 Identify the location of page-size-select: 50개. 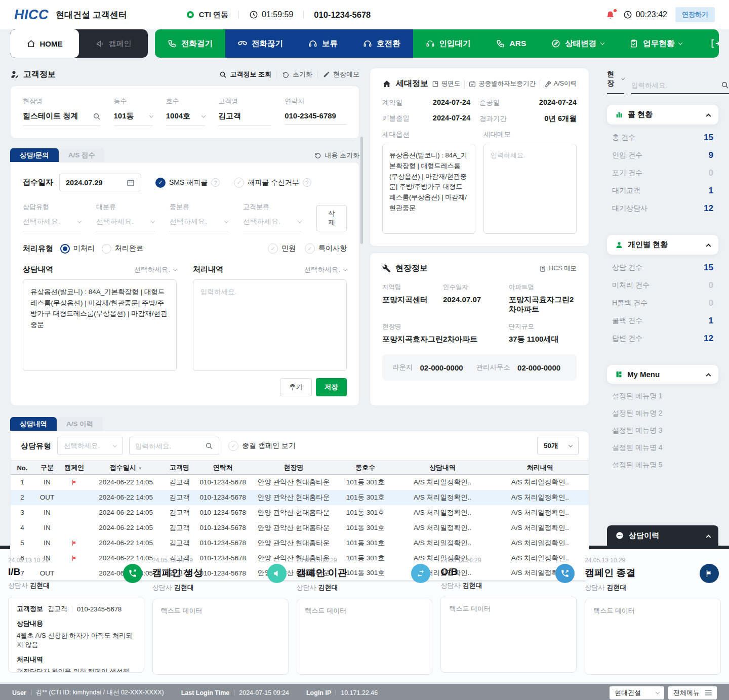
(558, 446).